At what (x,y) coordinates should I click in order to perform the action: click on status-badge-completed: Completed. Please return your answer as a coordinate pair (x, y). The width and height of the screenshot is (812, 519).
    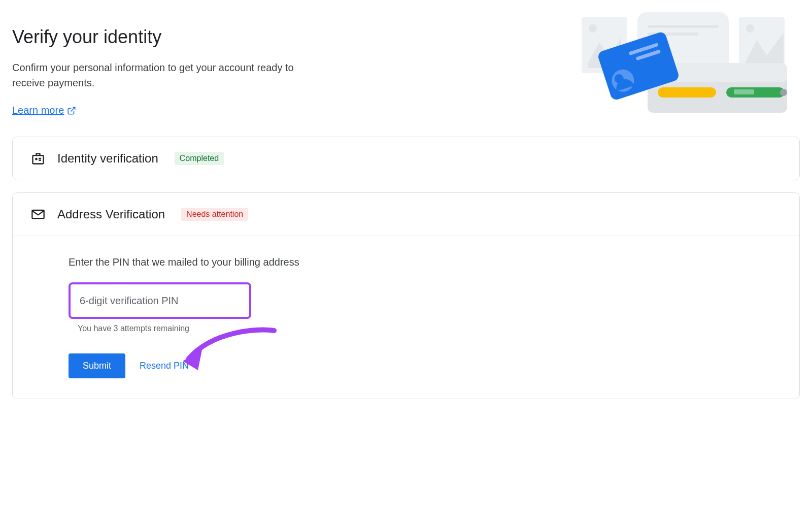
    Looking at the image, I should click on (199, 158).